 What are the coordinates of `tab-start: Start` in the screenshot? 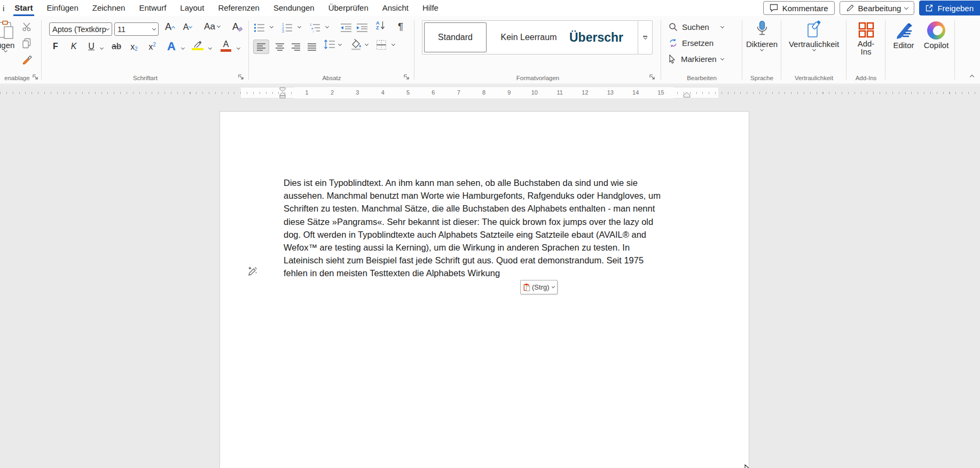 It's located at (23, 8).